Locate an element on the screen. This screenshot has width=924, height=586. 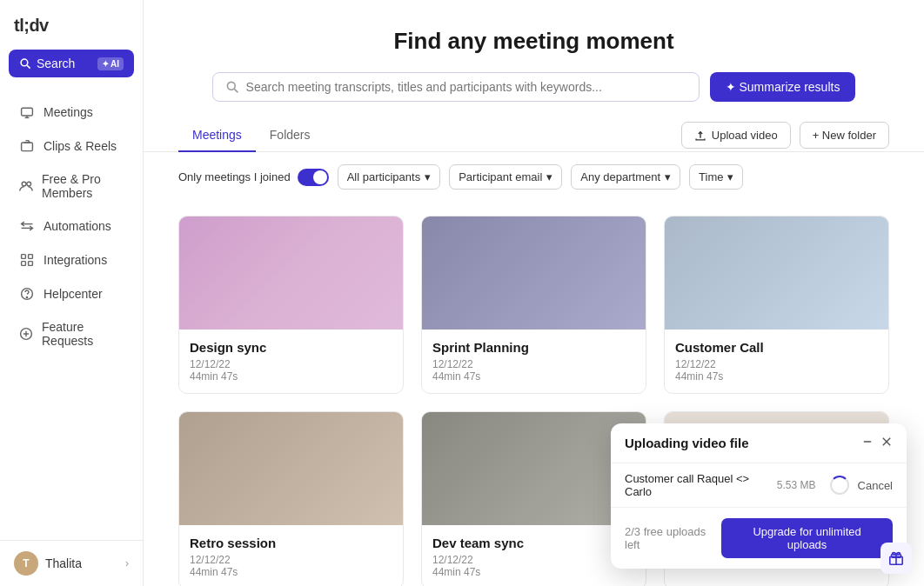
sidebar-nav: Meetings Clips & Reels Free & Pro Member… is located at coordinates (71, 316).